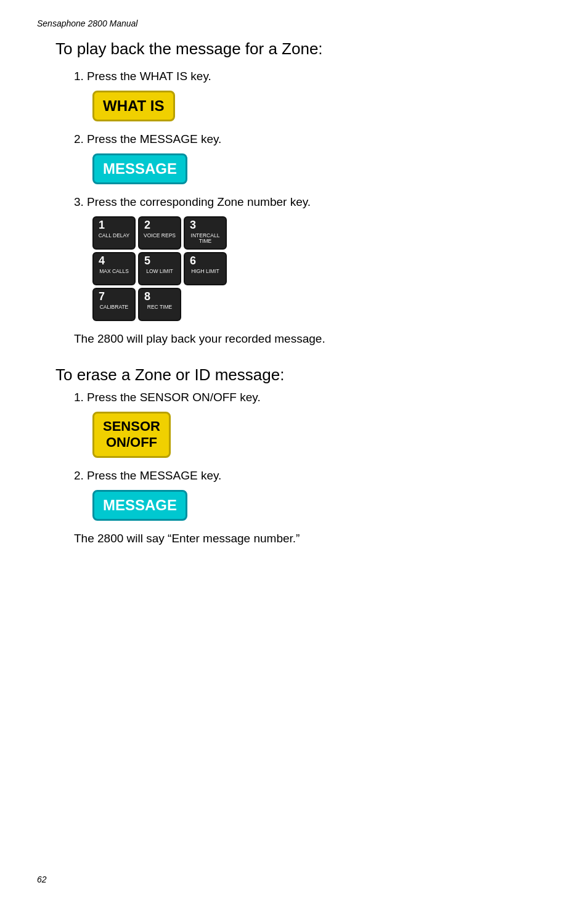 This screenshot has width=588, height=909. What do you see at coordinates (132, 435) in the screenshot?
I see `sensor-key: SENSOR ON/OFF` at bounding box center [132, 435].